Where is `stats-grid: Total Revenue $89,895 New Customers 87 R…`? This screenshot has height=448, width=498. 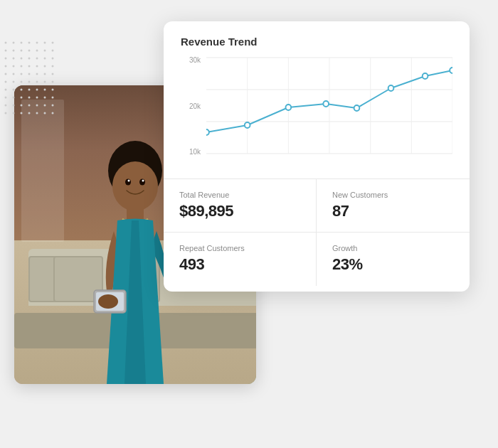 stats-grid: Total Revenue $89,895 New Customers 87 R… is located at coordinates (317, 233).